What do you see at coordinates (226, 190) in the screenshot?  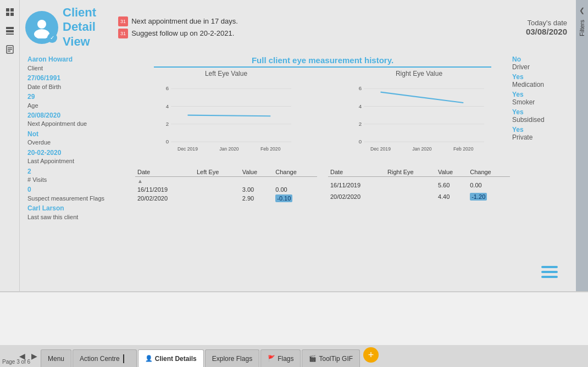 I see `table-row: 16/11/2019 3.00 0.00` at bounding box center [226, 190].